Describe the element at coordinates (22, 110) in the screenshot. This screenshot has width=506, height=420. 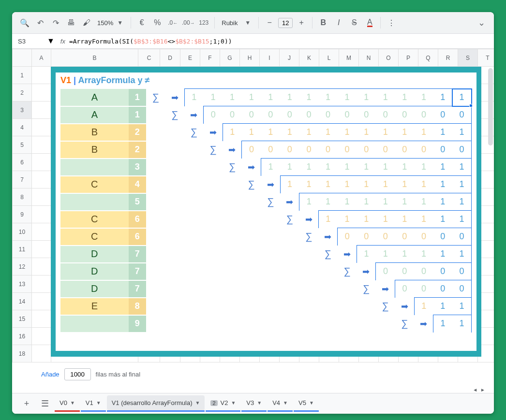
I see `row-header: 3` at that location.